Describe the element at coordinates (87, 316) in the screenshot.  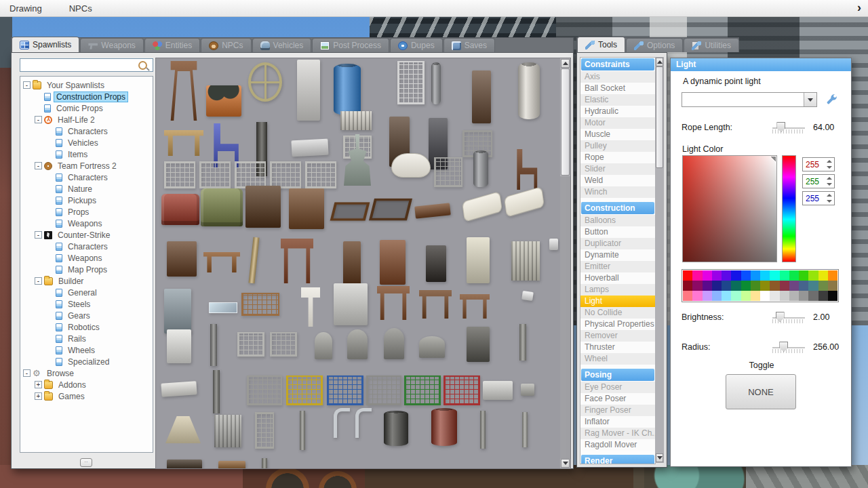
I see `tree-item-gears: Gears` at that location.